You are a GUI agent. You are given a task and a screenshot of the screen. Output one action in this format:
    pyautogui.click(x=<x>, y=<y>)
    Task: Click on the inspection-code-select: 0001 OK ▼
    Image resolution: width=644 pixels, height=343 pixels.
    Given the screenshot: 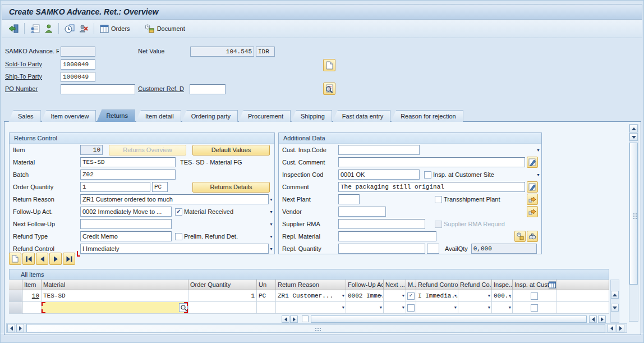 What is the action you would take?
    pyautogui.click(x=379, y=175)
    